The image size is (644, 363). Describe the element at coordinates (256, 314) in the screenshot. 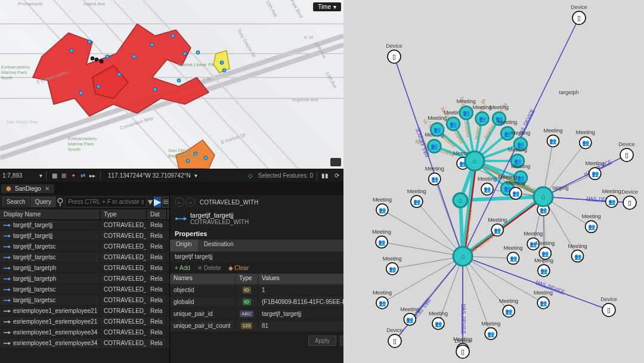

I see `prop-row: unique_pair_idABCtargetjf_targetjj` at that location.